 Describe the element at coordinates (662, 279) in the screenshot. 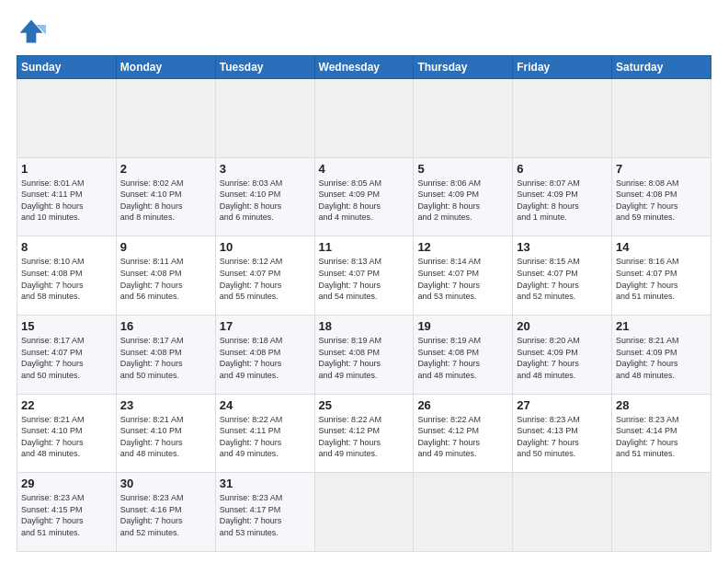

I see `day-info: Sunrise: 8:16 AM Sunset: 4:07 PM Dayligh…` at that location.